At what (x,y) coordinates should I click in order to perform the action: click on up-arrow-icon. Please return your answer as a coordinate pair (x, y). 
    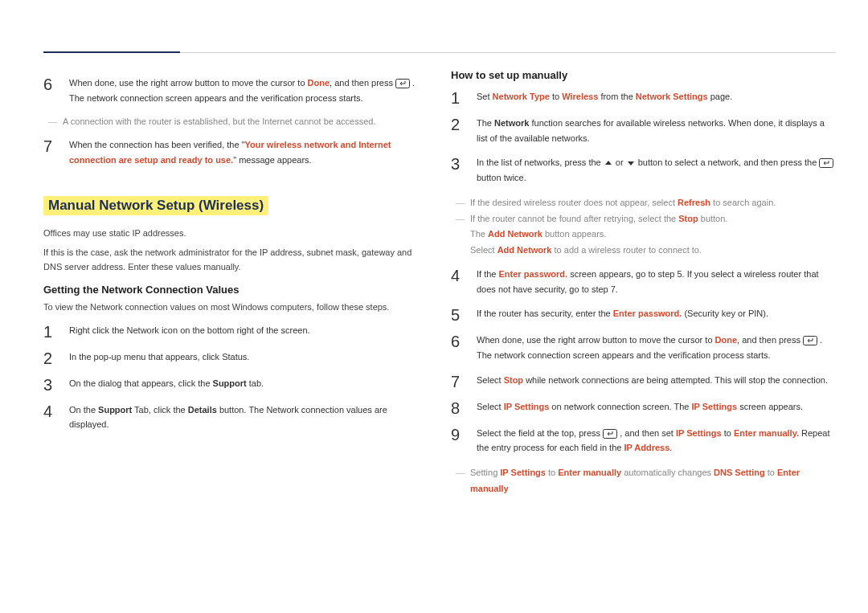
    Looking at the image, I should click on (608, 163).